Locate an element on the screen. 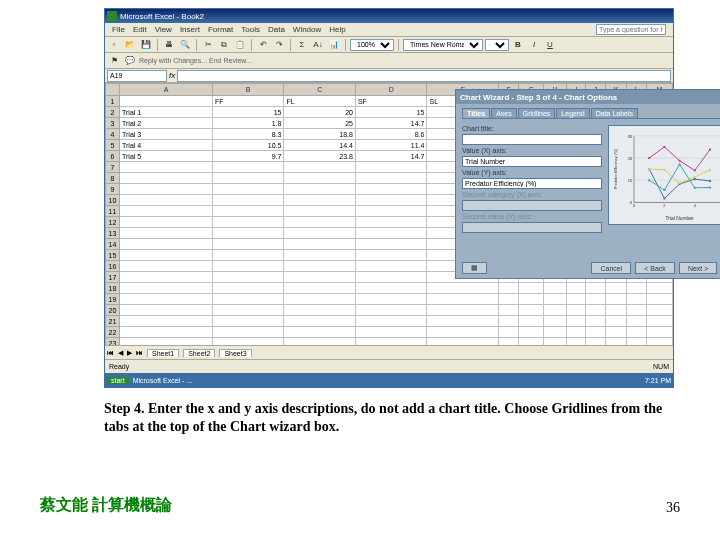 This screenshot has height=540, width=720. cell: SF is located at coordinates (391, 102).